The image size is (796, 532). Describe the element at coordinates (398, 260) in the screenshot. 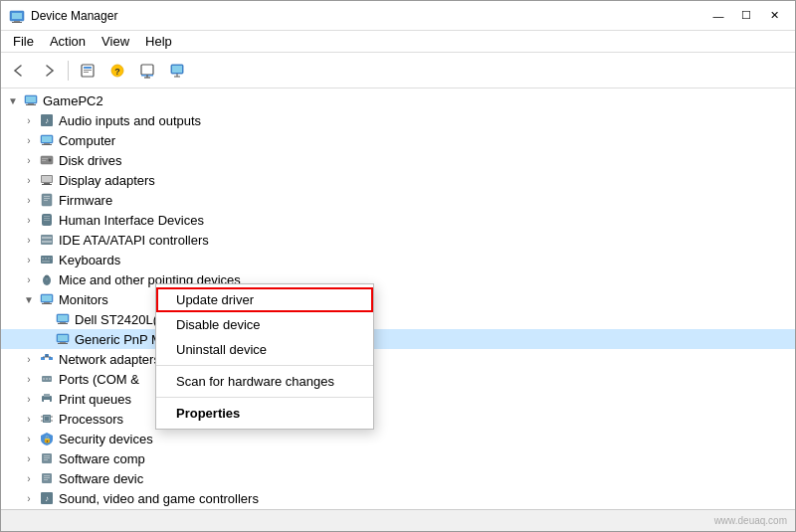

I see `tree-item-keyboard: › Keyboards` at that location.